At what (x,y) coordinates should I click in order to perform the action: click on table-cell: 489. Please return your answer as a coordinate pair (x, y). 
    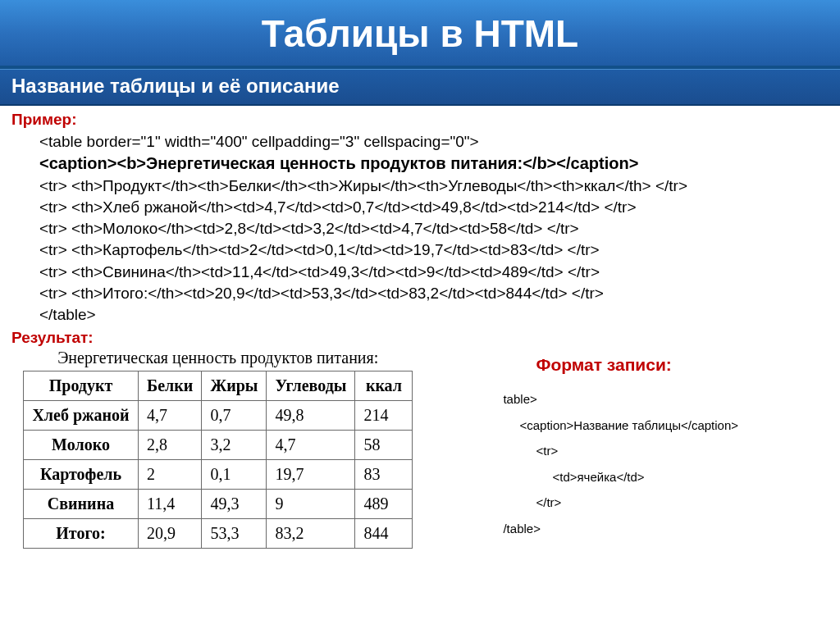
    Looking at the image, I should click on (384, 504).